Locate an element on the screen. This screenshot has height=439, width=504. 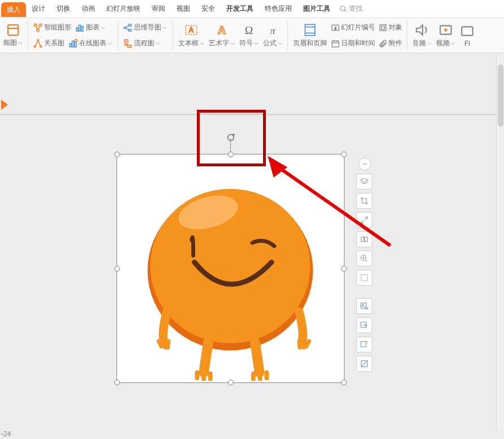
header-footer-button: 页眉和页脚 is located at coordinates (310, 36).